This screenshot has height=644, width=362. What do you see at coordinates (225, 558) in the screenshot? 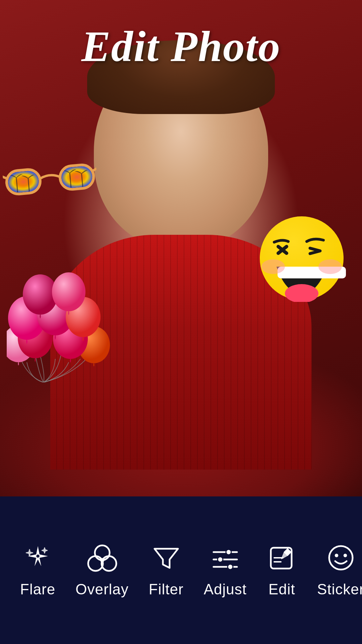
I see `adjust-icon` at bounding box center [225, 558].